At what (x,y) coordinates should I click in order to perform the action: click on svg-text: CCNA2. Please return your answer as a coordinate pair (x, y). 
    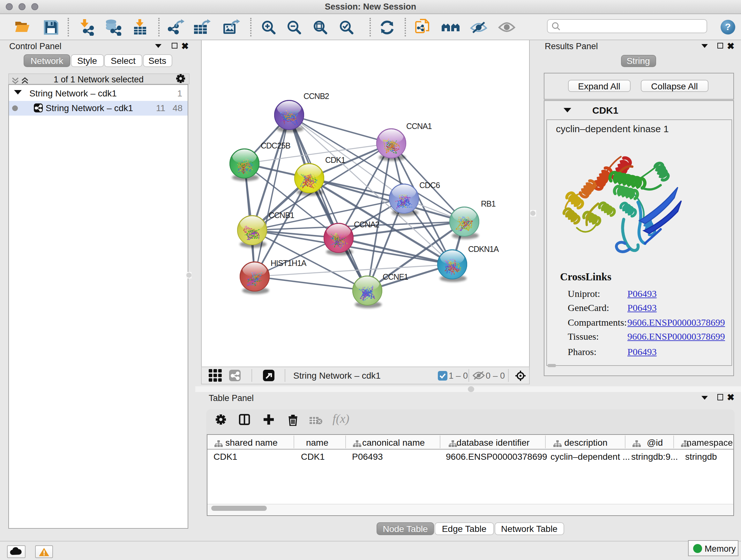
    Looking at the image, I should click on (366, 225).